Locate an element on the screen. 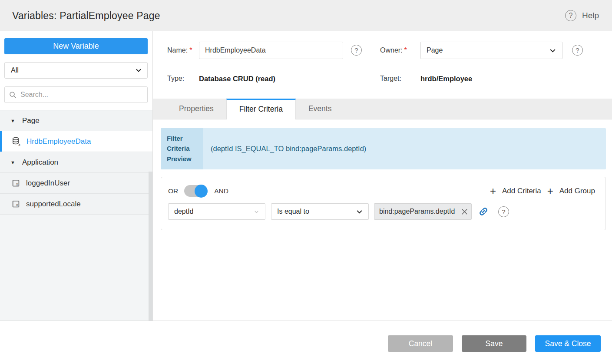 This screenshot has width=612, height=364. add-group-label: Add Group is located at coordinates (577, 191).